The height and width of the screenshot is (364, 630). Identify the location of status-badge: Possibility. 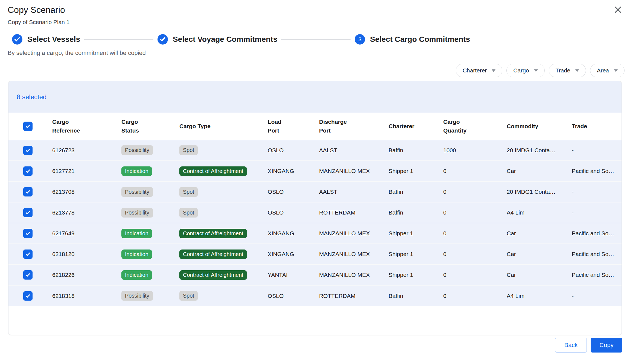
(137, 213).